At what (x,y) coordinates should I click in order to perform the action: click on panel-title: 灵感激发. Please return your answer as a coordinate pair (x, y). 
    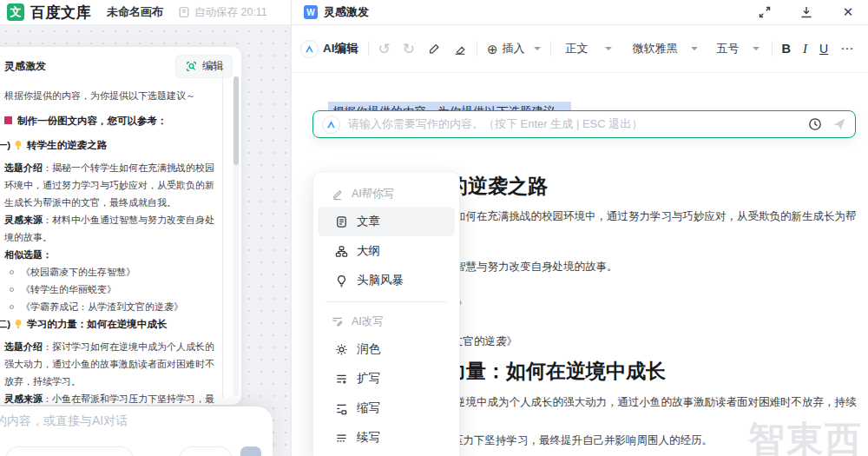
    Looking at the image, I should click on (25, 66).